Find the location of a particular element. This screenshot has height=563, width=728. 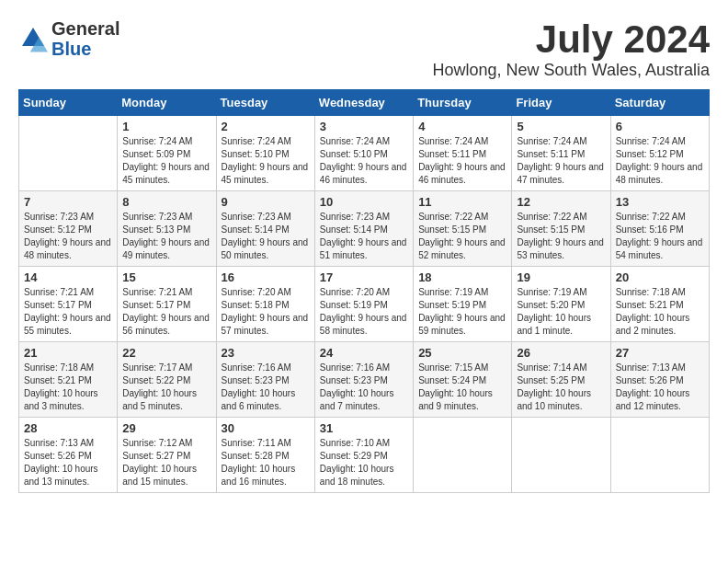

calendar-cell: 14Sunrise: 7:21 AM Sunset: 5:17 PM Dayli… is located at coordinates (68, 304).